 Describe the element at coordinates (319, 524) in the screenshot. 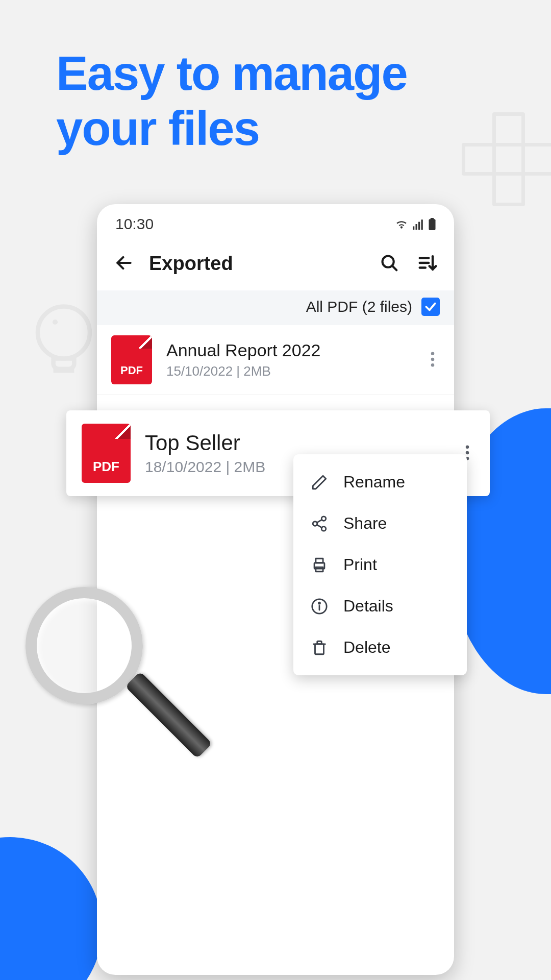

I see `share-icon` at that location.